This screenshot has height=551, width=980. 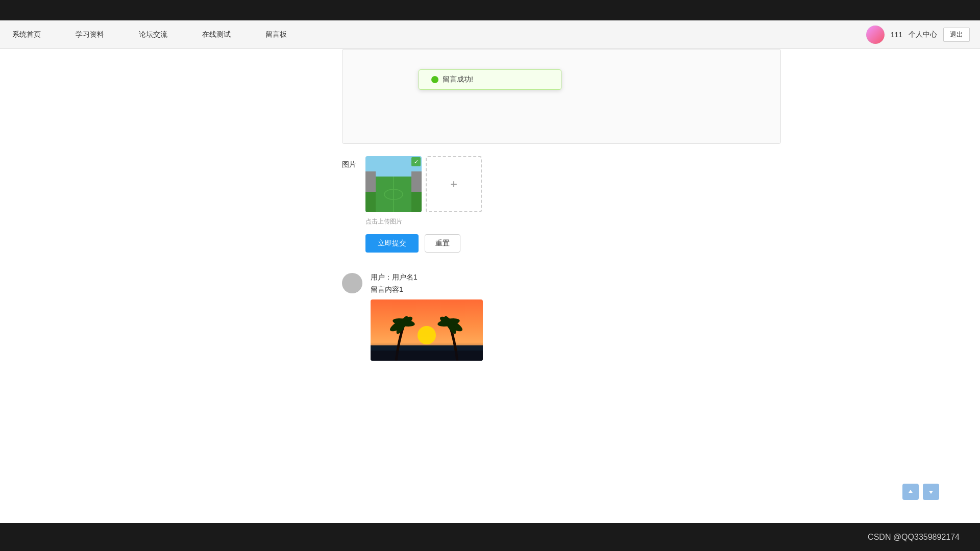 What do you see at coordinates (911, 492) in the screenshot?
I see `scroll-up-icon` at bounding box center [911, 492].